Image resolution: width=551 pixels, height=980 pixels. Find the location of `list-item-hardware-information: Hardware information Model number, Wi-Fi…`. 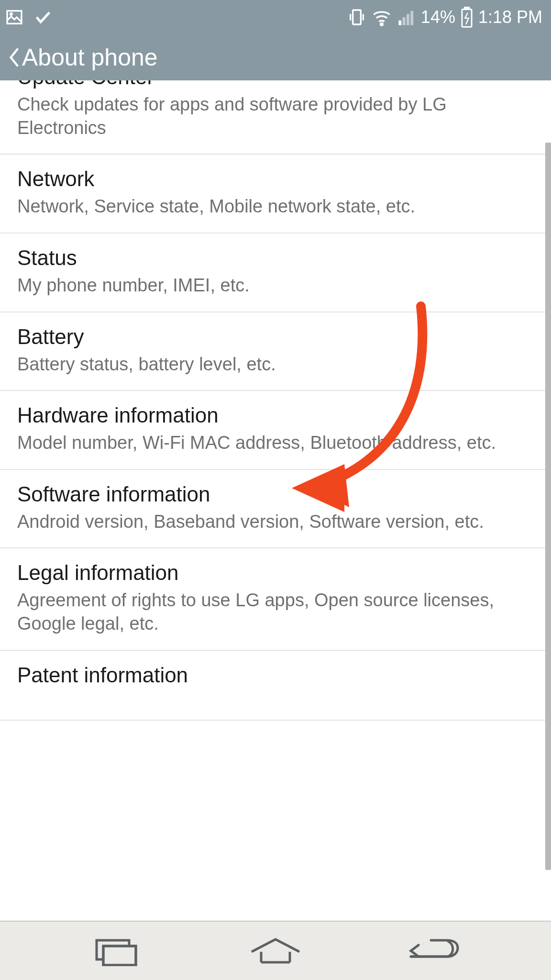

list-item-hardware-information: Hardware information Model number, Wi-Fi… is located at coordinates (276, 431).